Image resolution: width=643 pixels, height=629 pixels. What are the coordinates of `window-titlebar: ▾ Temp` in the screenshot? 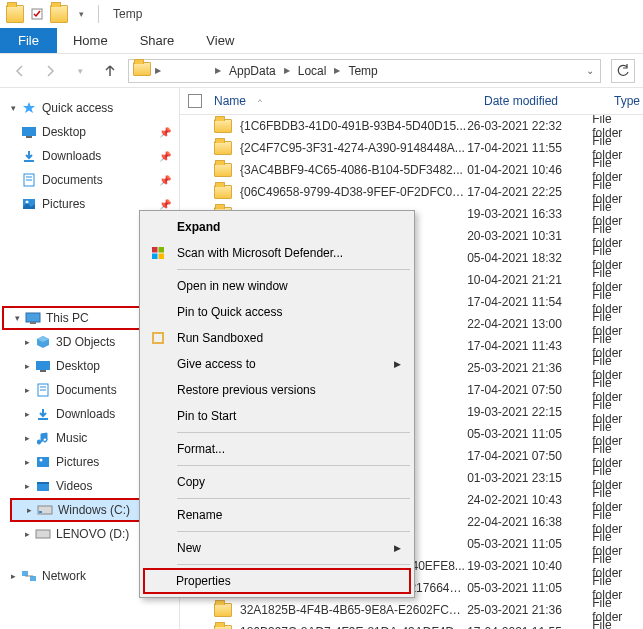 It's located at (322, 14).